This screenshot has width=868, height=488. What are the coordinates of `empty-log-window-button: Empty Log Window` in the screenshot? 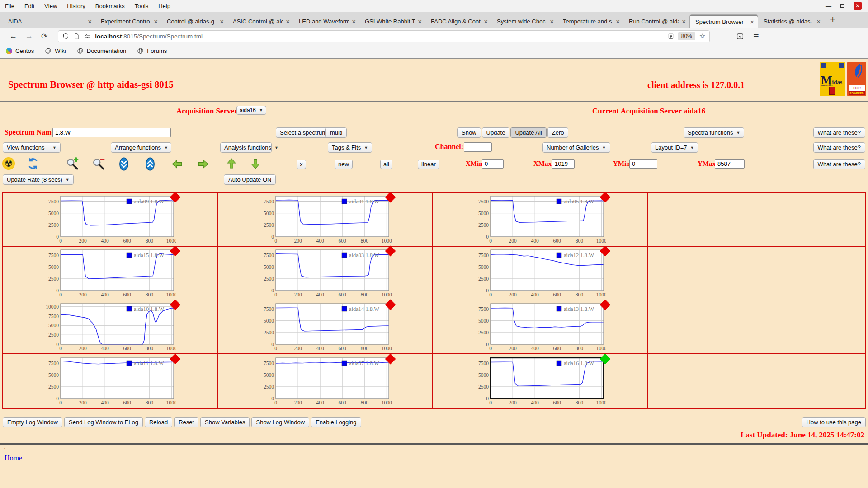 It's located at (33, 422).